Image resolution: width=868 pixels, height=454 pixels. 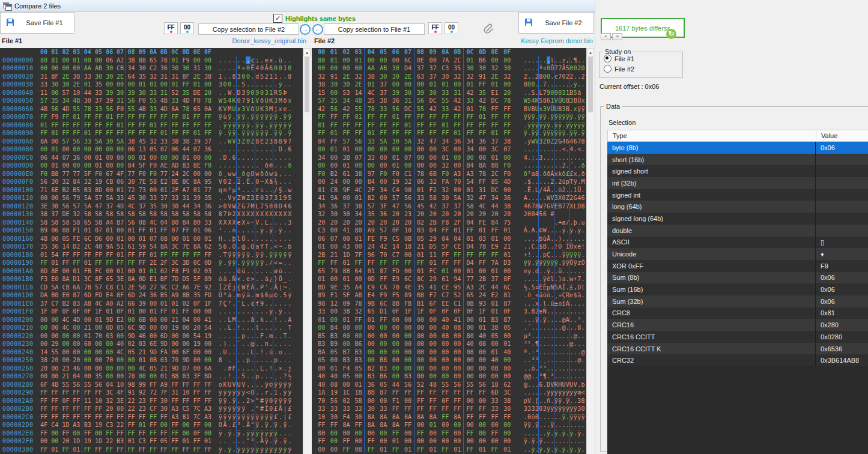 What do you see at coordinates (248, 101) in the screenshot?
I see `ascii-char: 9` at bounding box center [248, 101].